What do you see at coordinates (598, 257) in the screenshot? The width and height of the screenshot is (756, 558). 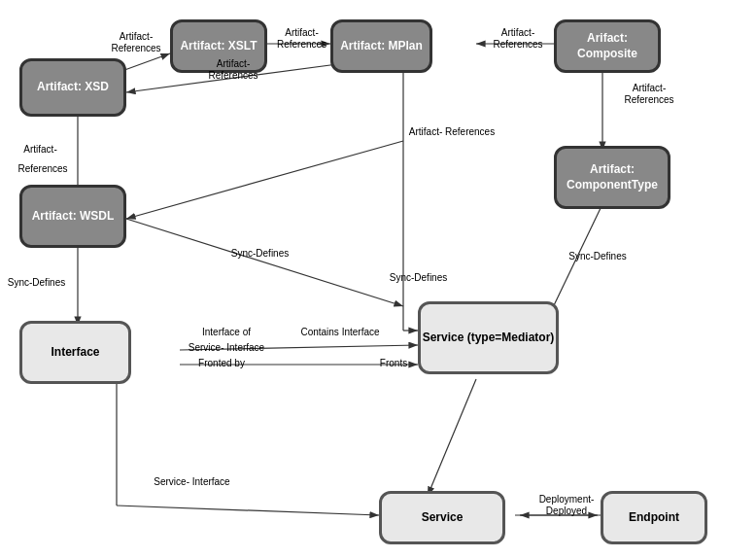 I see `label-componenttype-sync: Sync-Defines` at bounding box center [598, 257].